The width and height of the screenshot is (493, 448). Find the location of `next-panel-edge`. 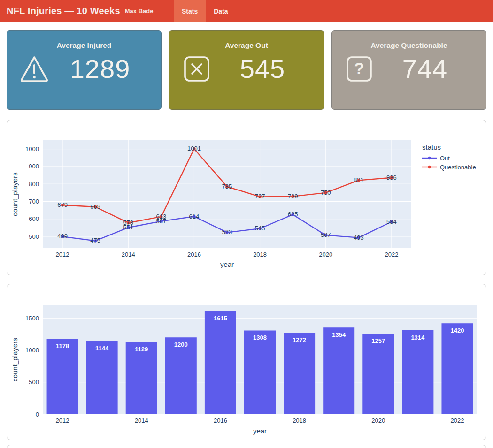

next-panel-edge is located at coordinates (246, 447).